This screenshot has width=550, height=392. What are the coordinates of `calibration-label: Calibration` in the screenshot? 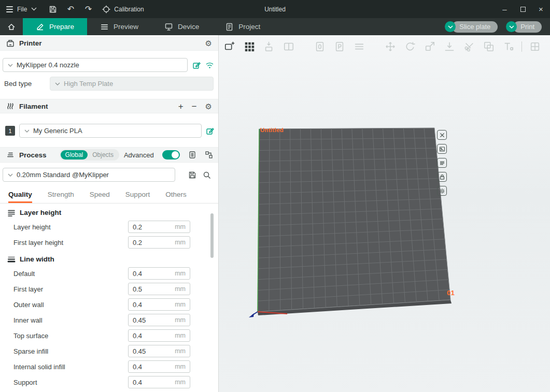 It's located at (129, 9).